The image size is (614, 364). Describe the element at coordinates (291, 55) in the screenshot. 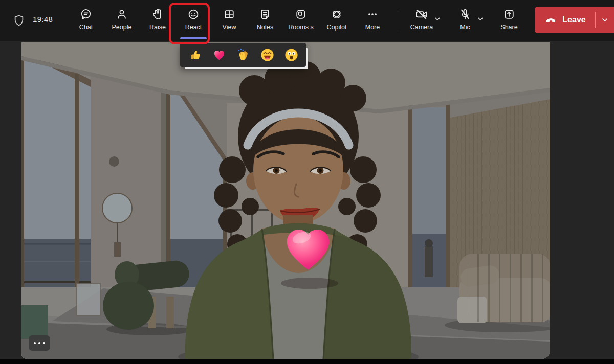

I see `reaction-surprised-button` at that location.